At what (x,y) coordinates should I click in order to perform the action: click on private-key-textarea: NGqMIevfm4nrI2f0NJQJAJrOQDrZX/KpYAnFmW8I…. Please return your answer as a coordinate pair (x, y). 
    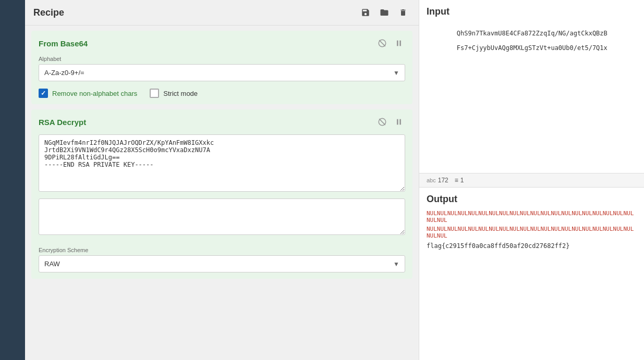
    Looking at the image, I should click on (222, 163).